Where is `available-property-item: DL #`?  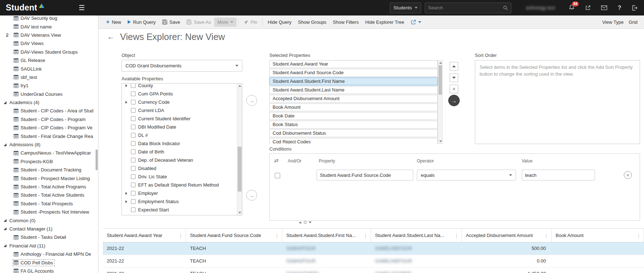 available-property-item: DL # is located at coordinates (180, 135).